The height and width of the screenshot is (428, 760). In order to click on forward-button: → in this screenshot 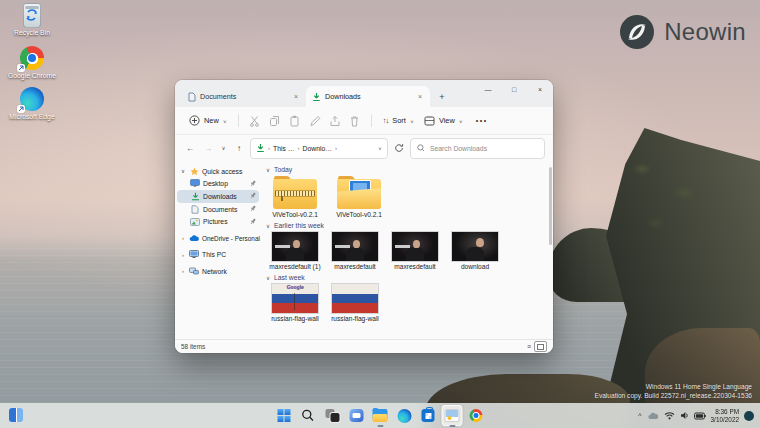, I will do `click(208, 148)`.